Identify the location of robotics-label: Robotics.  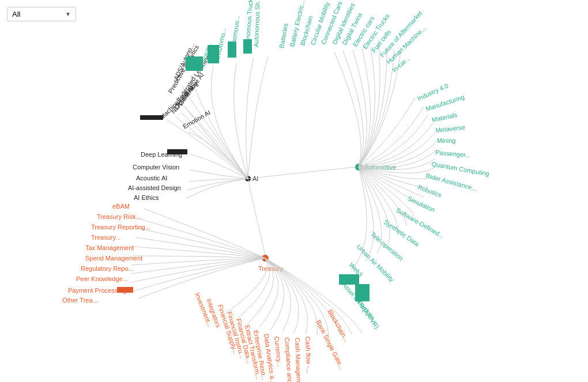
(430, 191).